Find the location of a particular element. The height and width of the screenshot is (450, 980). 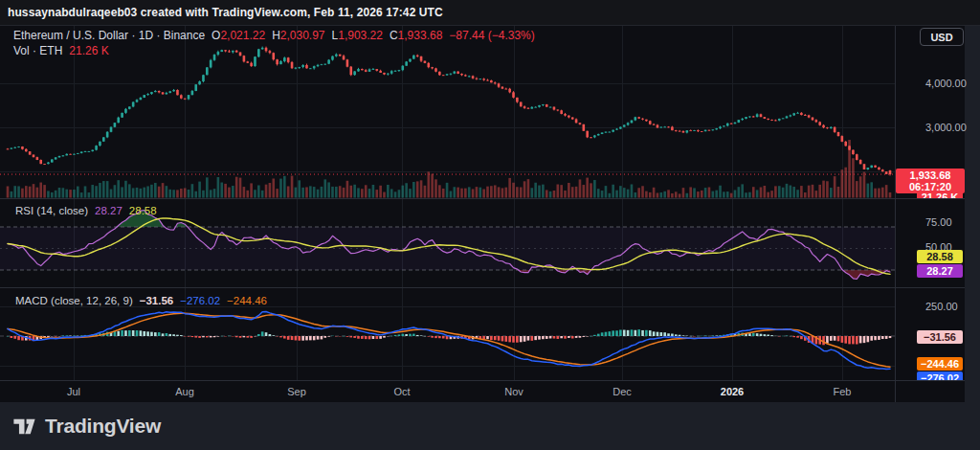

month-label-dec: Dec is located at coordinates (622, 392).